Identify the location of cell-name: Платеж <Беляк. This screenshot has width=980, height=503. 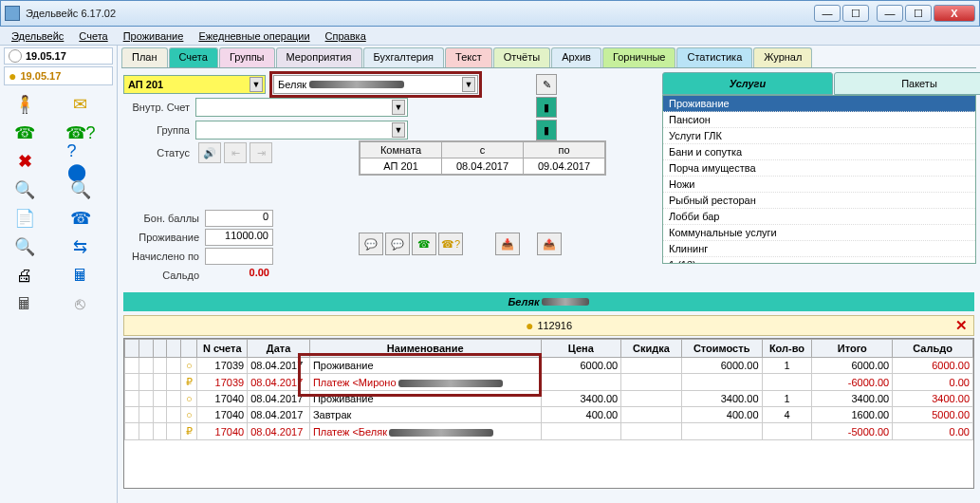
(425, 432).